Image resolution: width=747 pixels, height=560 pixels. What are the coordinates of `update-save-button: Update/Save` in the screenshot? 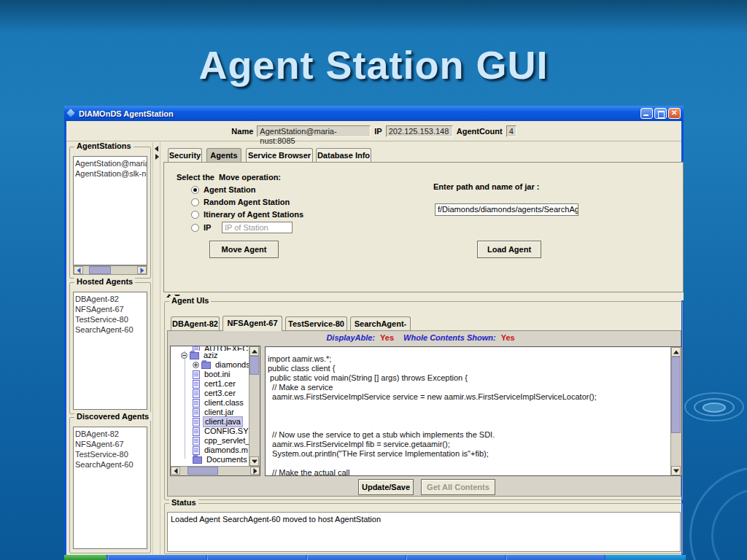 It's located at (386, 487).